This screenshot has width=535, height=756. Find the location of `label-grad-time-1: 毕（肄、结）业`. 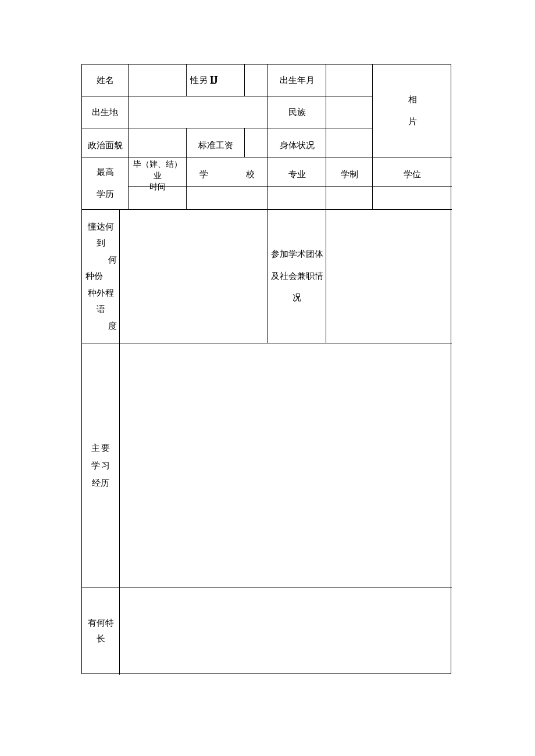

label-grad-time-1: 毕（肄、结）业 is located at coordinates (157, 170).